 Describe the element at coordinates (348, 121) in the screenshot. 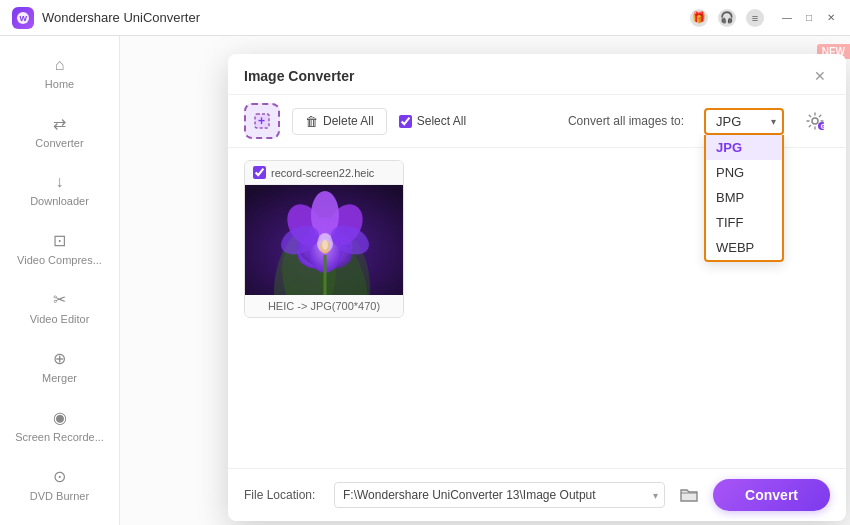

I see `delete-all-label: Delete All` at that location.